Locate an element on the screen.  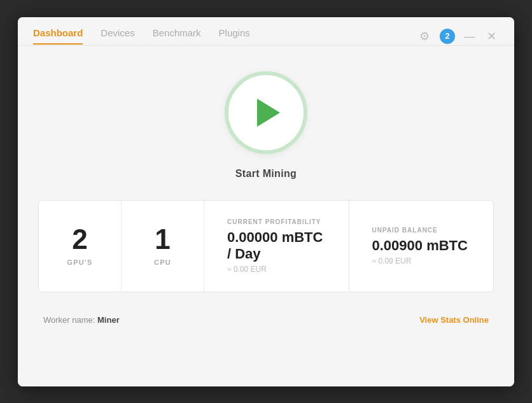
cpu-label: CPU is located at coordinates (163, 262).